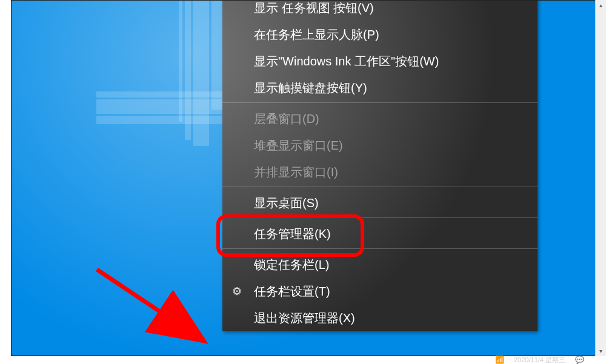  What do you see at coordinates (316, 35) in the screenshot?
I see `menu-item-label: 在任务栏上显示人脉(P)` at bounding box center [316, 35].